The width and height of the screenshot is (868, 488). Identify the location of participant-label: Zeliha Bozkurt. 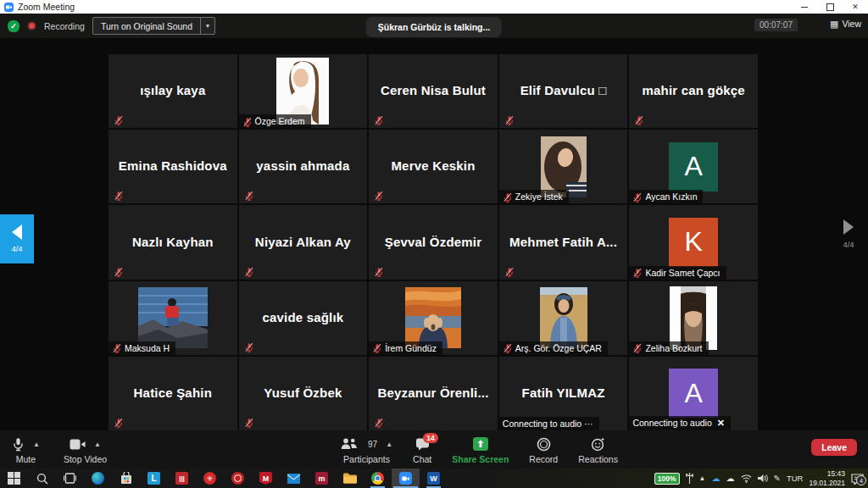
(668, 348).